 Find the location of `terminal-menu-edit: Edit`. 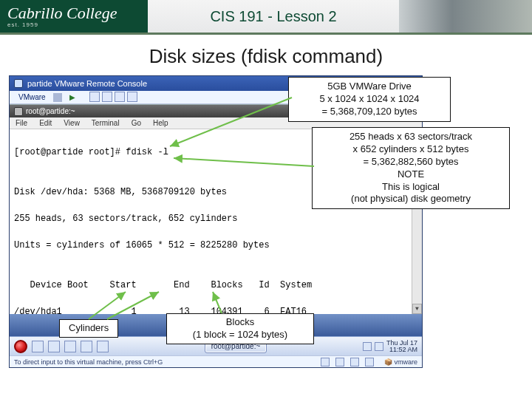

terminal-menu-edit: Edit is located at coordinates (46, 123).